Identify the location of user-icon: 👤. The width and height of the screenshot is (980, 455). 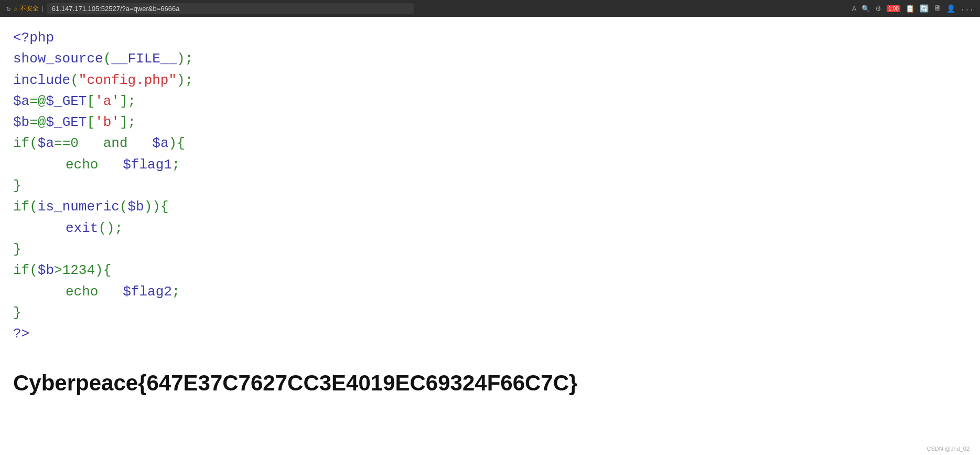
(951, 8).